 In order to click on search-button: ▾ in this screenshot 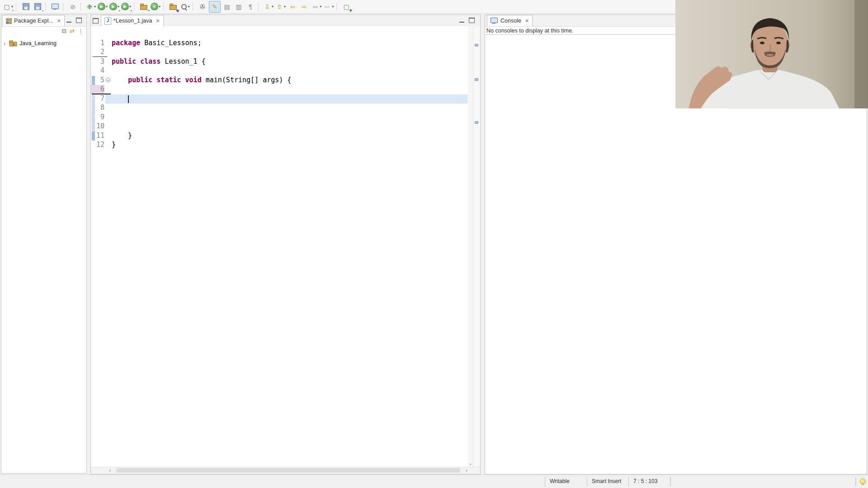, I will do `click(185, 7)`.